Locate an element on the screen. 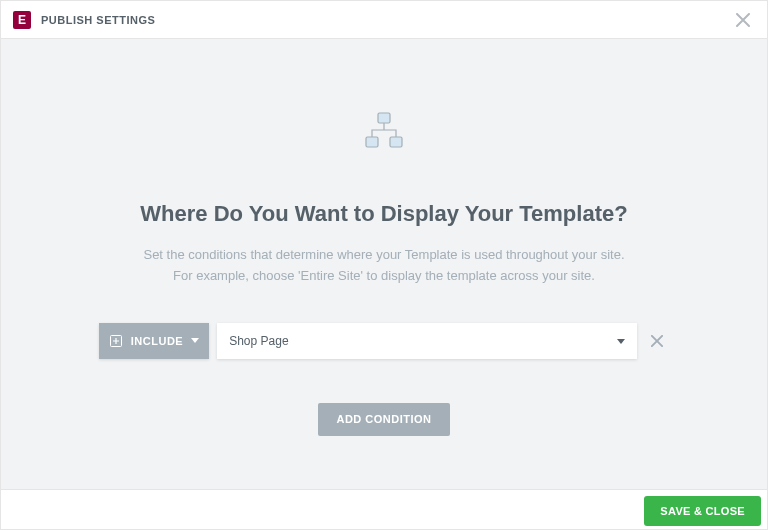  main-subtitle: Set the conditions that determine where … is located at coordinates (384, 266).